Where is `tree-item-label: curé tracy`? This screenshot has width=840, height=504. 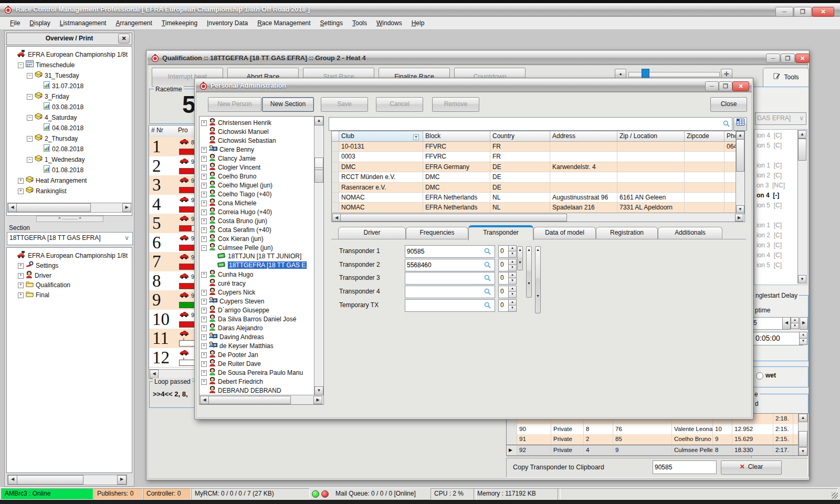 tree-item-label: curé tracy is located at coordinates (232, 284).